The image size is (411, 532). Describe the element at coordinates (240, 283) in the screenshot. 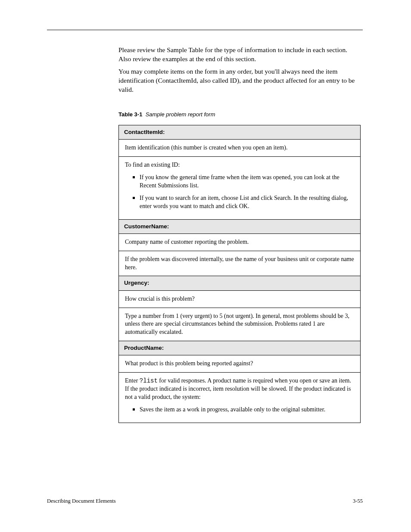

I see `section-header: Urgency:` at that location.